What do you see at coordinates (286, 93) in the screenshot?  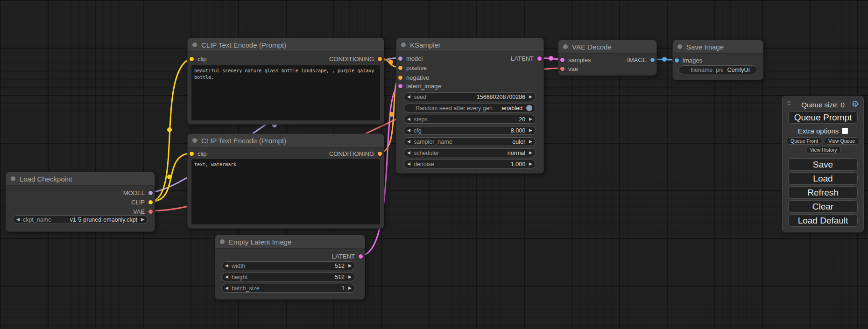 I see `prompt-textarea: beautiful scenery nature glass bottle la…` at bounding box center [286, 93].